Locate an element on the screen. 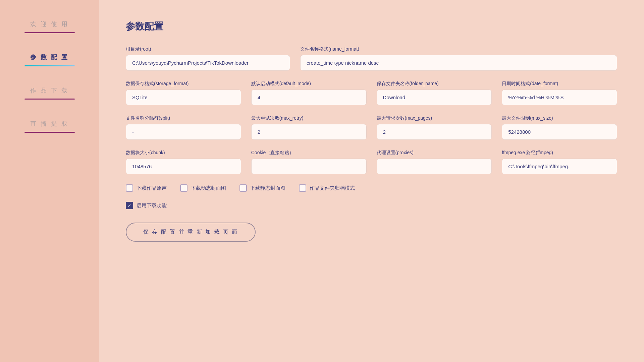  split-label: 文件名称分隔符(split) is located at coordinates (183, 118).